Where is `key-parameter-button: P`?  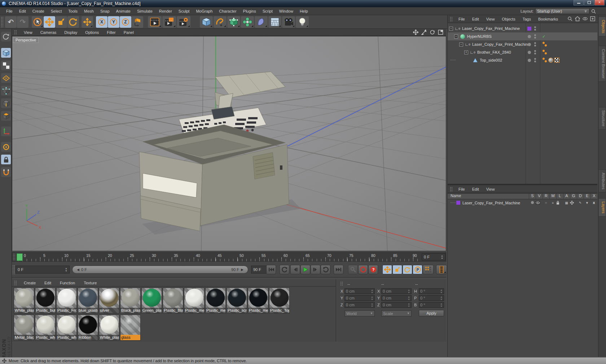
key-parameter-button: P is located at coordinates (418, 270).